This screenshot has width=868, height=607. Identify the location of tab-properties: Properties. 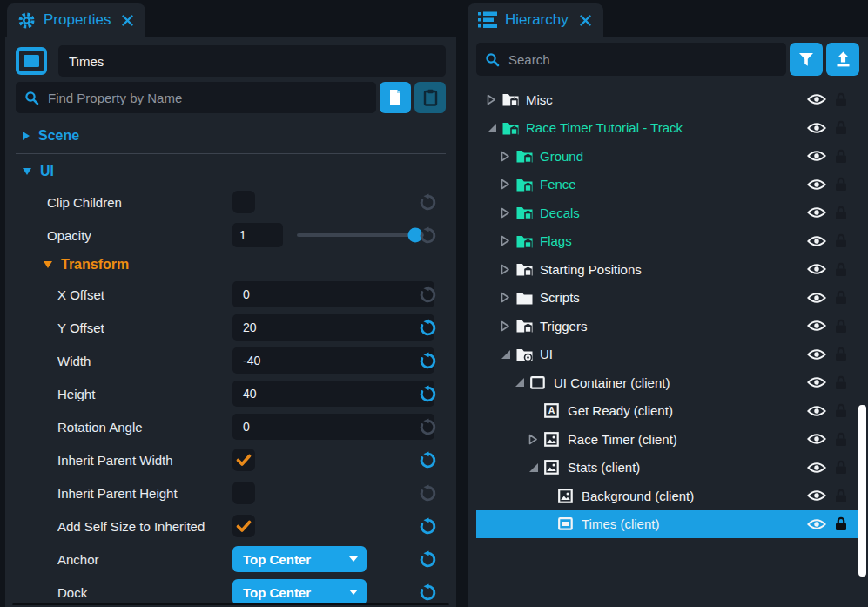
(77, 20).